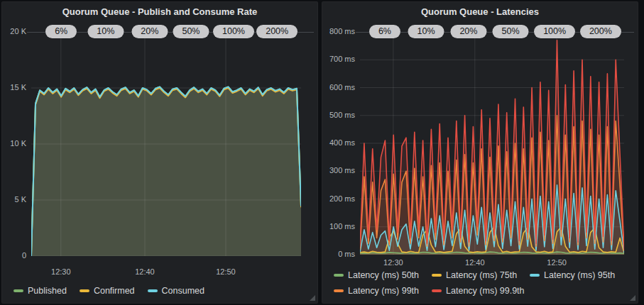  What do you see at coordinates (339, 143) in the screenshot?
I see `y-axis-label: 400 ms` at bounding box center [339, 143].